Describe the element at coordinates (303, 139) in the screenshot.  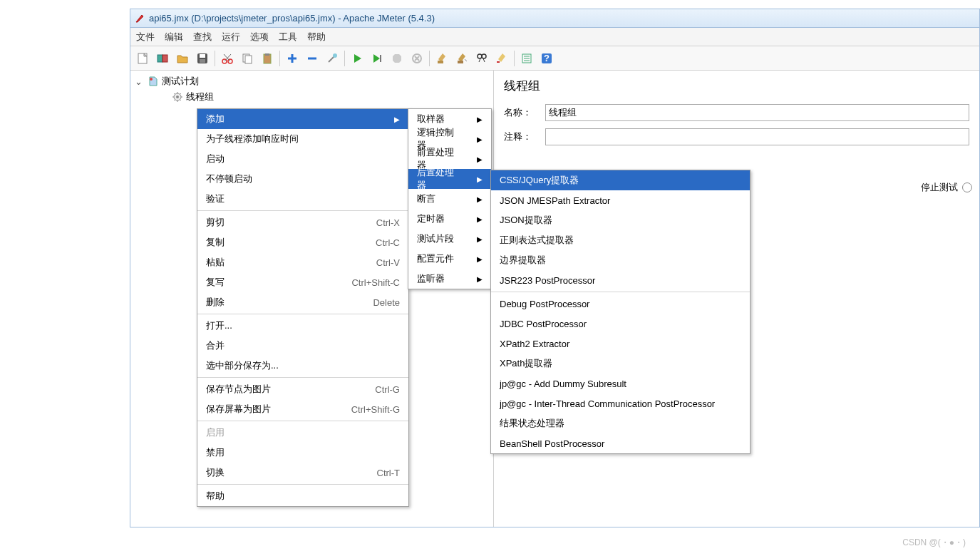
I see `menu-item: 为子线程添加响应时间` at that location.